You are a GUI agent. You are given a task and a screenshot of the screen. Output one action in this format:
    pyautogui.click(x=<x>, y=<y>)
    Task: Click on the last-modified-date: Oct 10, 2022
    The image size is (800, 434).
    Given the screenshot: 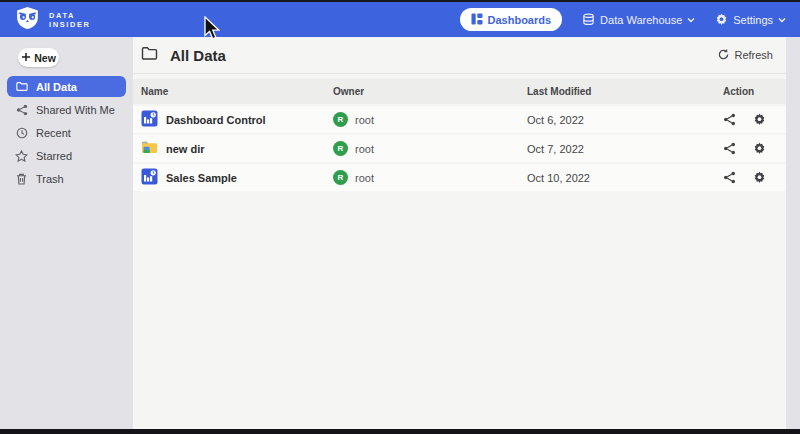 What is the action you would take?
    pyautogui.click(x=625, y=178)
    